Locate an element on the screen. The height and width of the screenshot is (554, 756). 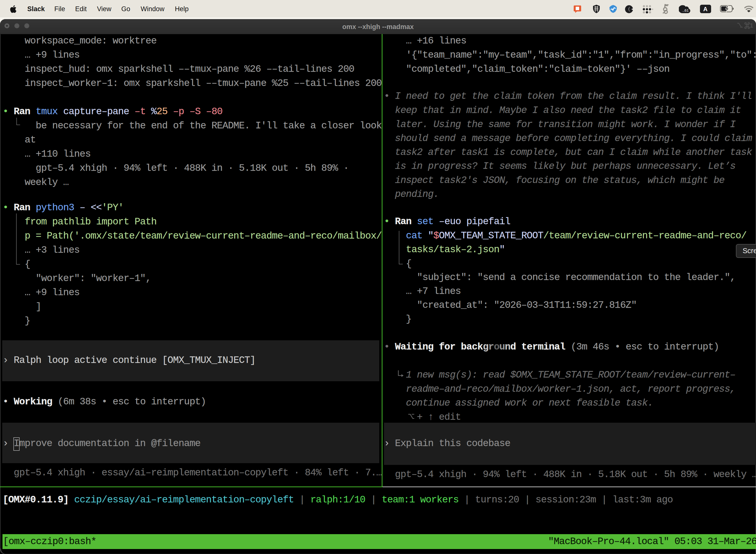
svg-text: ..61 is located at coordinates (686, 10).